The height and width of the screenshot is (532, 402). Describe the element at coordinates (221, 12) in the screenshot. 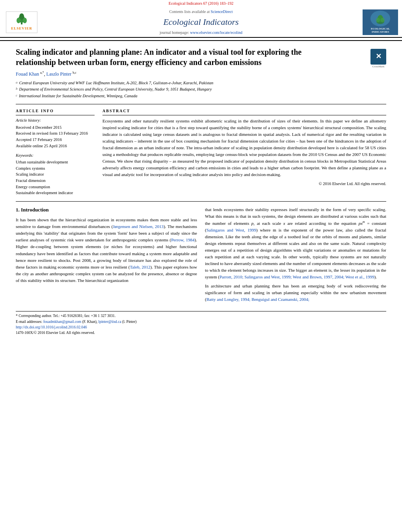

I see `sciencedirect-link: ScienceDirect` at that location.